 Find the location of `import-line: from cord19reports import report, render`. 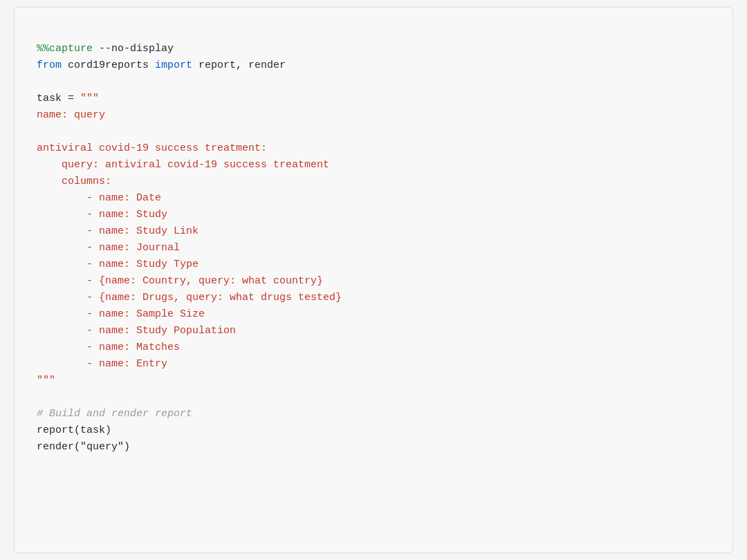

import-line: from cord19reports import report, render is located at coordinates (161, 65).